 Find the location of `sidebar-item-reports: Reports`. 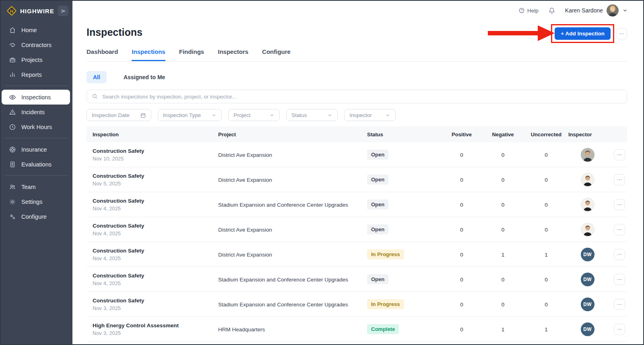

sidebar-item-reports: Reports is located at coordinates (37, 75).